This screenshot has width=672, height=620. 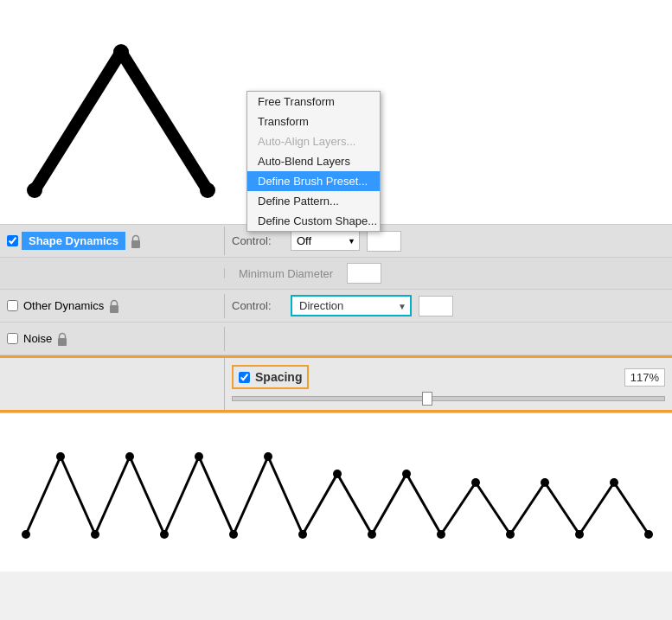 What do you see at coordinates (322, 306) in the screenshot?
I see `control-direction-value: Direction` at bounding box center [322, 306].